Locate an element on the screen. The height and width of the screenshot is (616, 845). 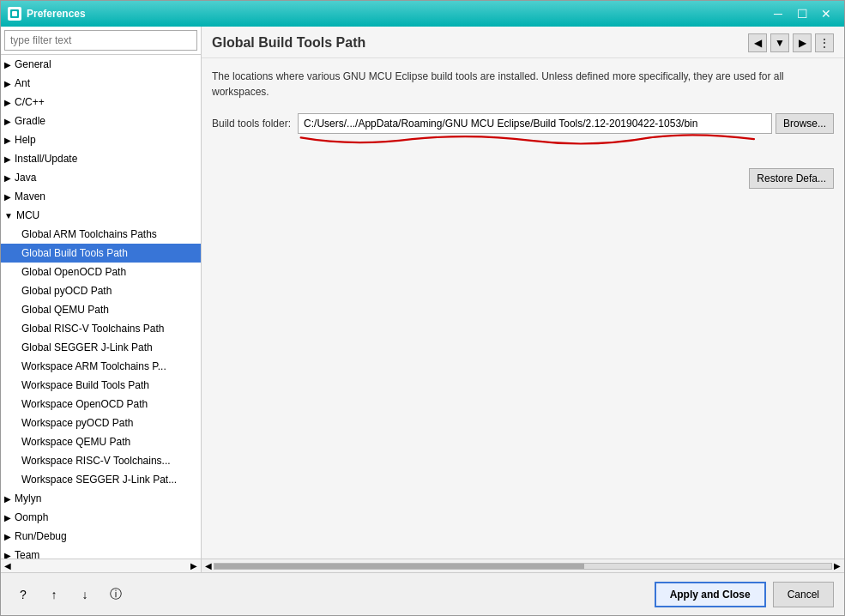
export-button: ↑ is located at coordinates (54, 595).